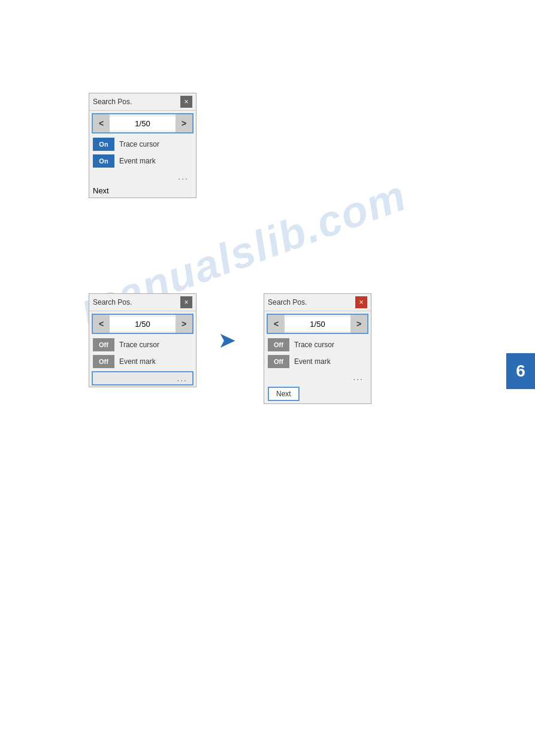 This screenshot has height=756, width=535. I want to click on dialog-3-trace-cursor-toggle: Off, so click(279, 345).